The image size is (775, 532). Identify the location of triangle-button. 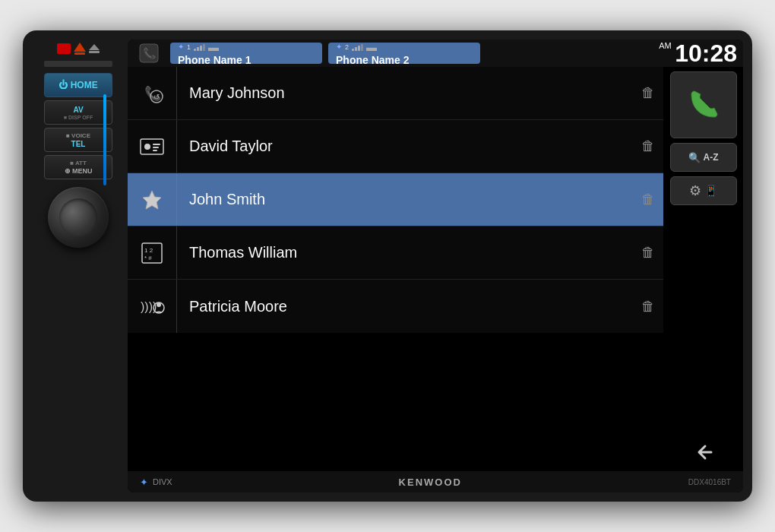
(80, 47).